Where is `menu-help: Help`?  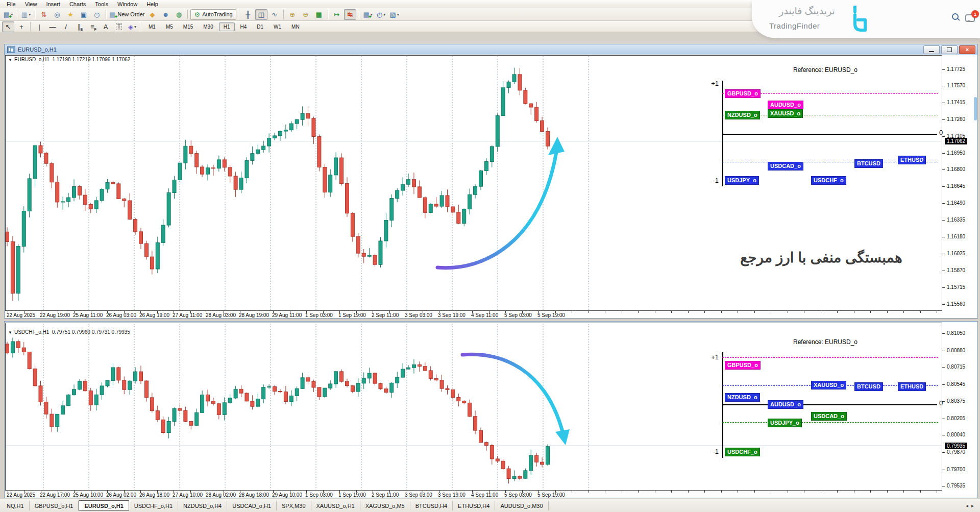
menu-help: Help is located at coordinates (152, 4).